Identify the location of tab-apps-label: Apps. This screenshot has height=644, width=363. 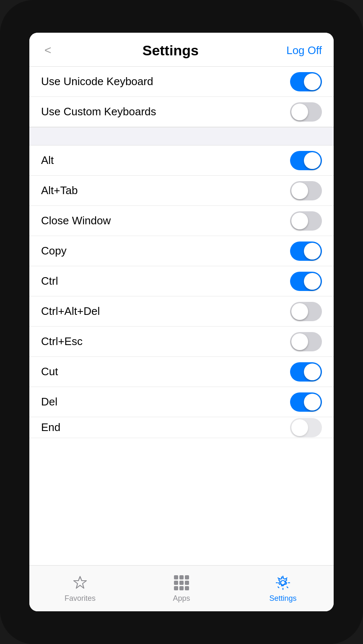
(181, 599).